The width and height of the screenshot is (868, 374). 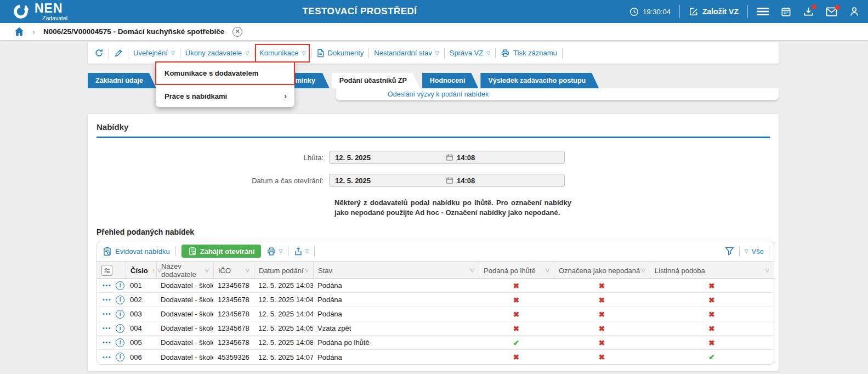 I want to click on otevirani-datetime-input: 12. 5. 2025 14:08, so click(x=447, y=180).